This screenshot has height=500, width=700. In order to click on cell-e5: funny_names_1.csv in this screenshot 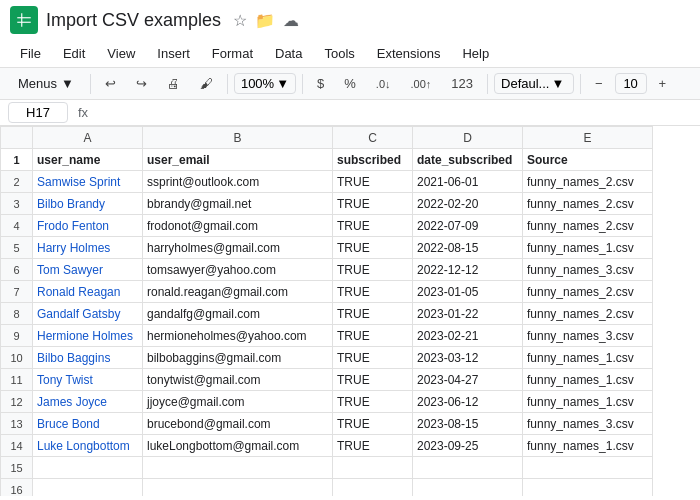, I will do `click(588, 248)`.